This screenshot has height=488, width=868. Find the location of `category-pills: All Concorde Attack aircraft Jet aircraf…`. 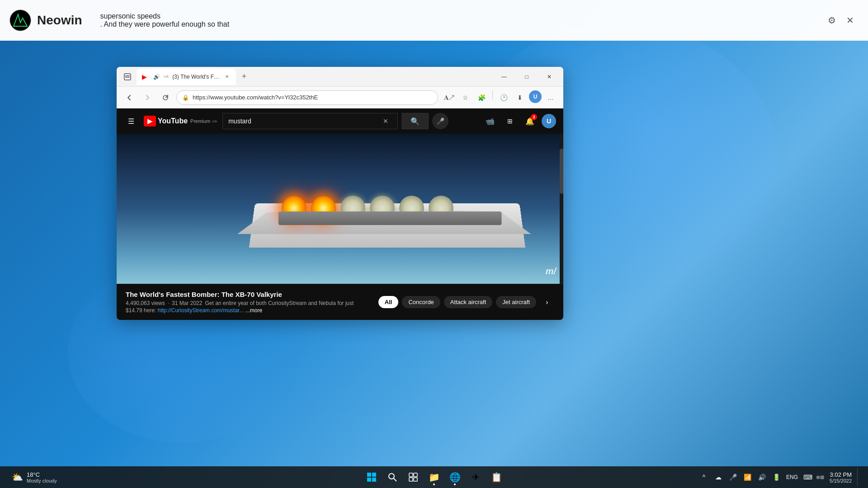

category-pills: All Concorde Attack aircraft Jet aircraf… is located at coordinates (467, 302).